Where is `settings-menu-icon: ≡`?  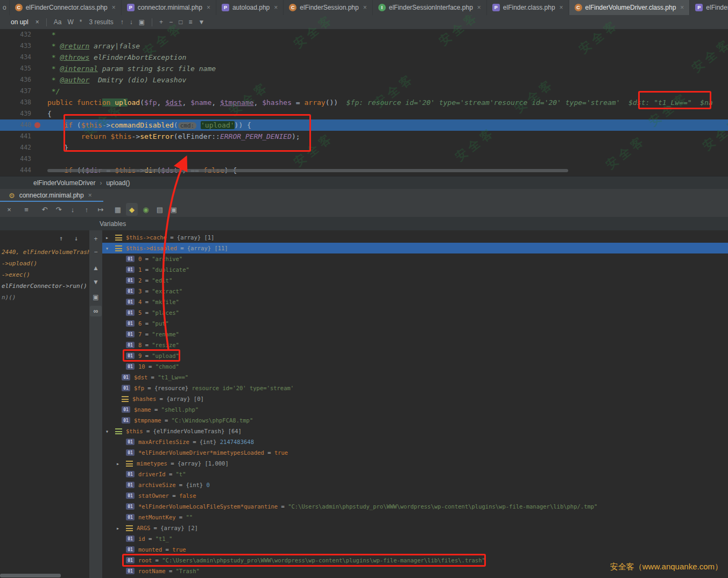
settings-menu-icon: ≡ is located at coordinates (26, 209).